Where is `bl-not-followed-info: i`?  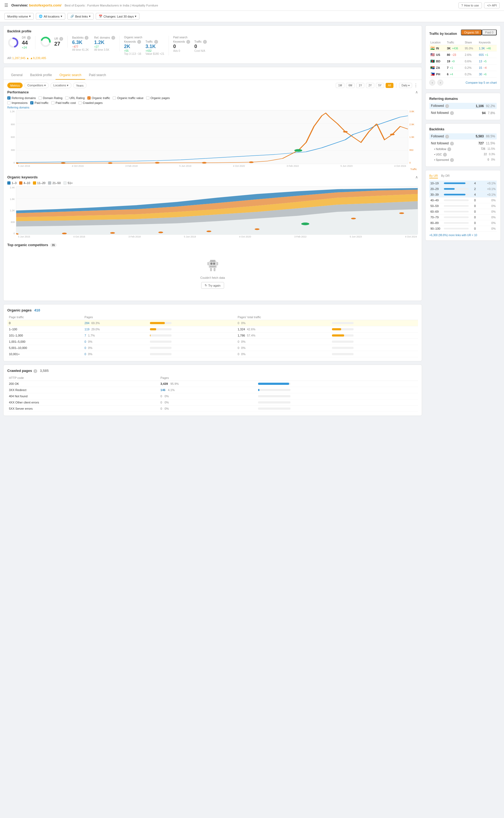
bl-not-followed-info: i is located at coordinates (452, 143).